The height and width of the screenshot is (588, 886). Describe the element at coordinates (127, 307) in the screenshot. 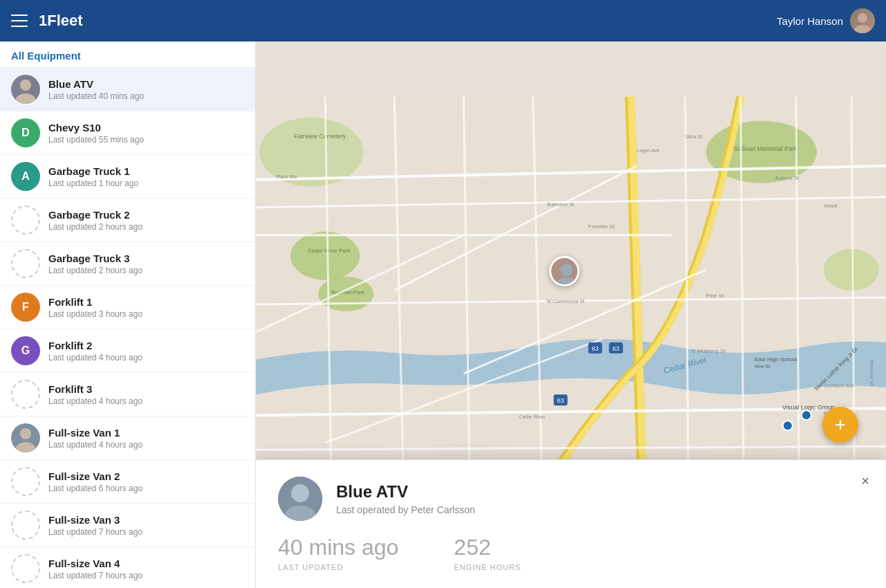

I see `sidebar-item-forklift-1: F Forklift 1 Last updated 3 hours ago` at that location.